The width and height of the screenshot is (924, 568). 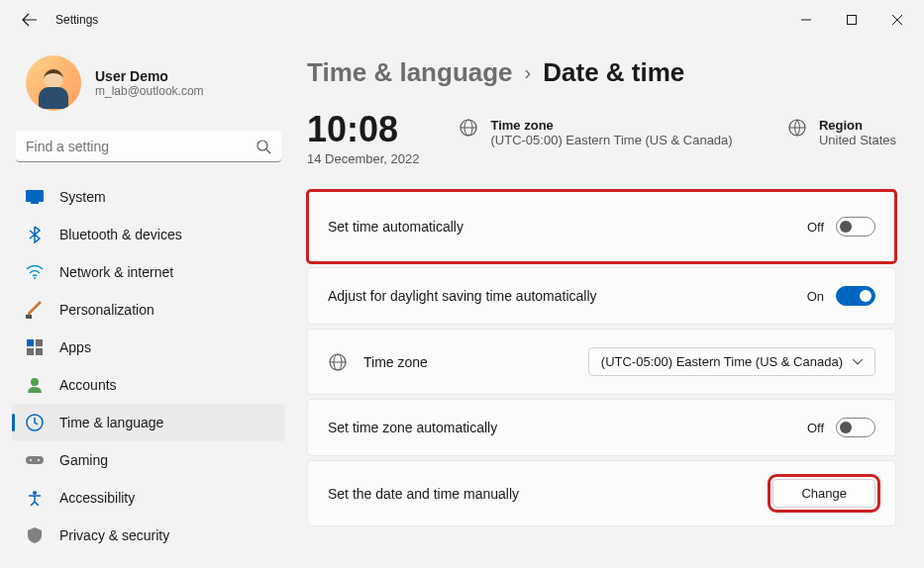 What do you see at coordinates (722, 362) in the screenshot?
I see `dropdown-value: (UTC-05:00) Eastern Time (US & Canada)` at bounding box center [722, 362].